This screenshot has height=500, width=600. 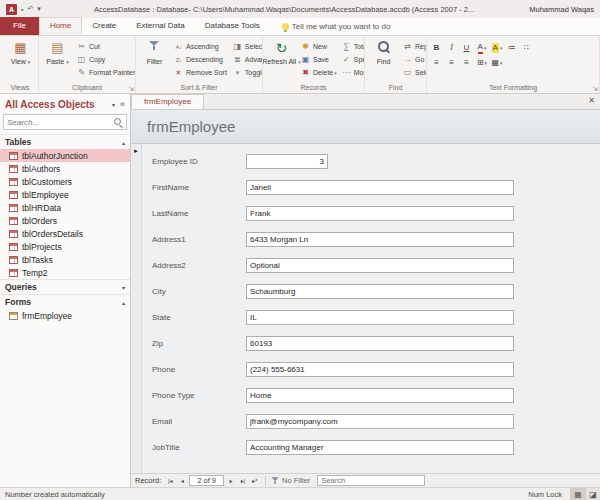 I want to click on nav-item-table: tblOrders, so click(x=65, y=220).